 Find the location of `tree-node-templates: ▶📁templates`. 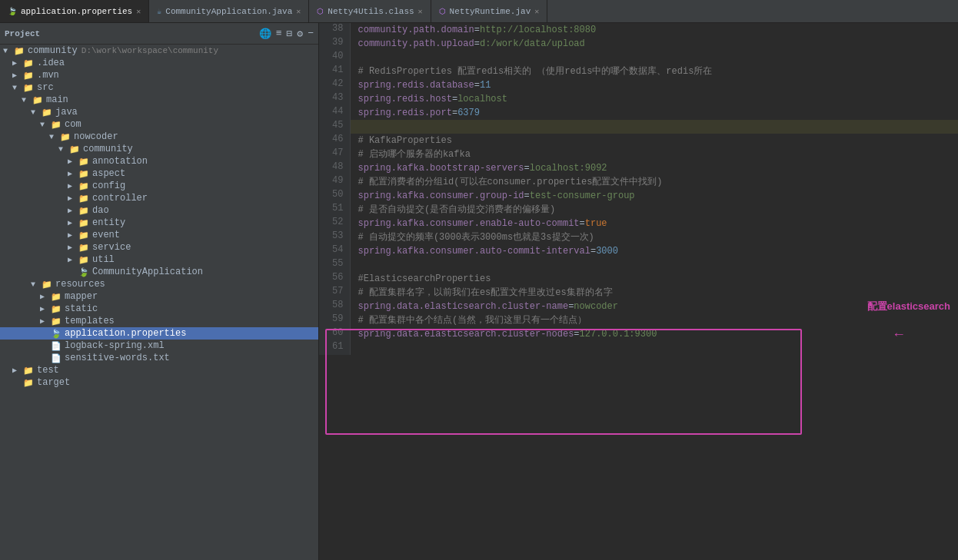

tree-node-templates: ▶📁templates is located at coordinates (159, 321).